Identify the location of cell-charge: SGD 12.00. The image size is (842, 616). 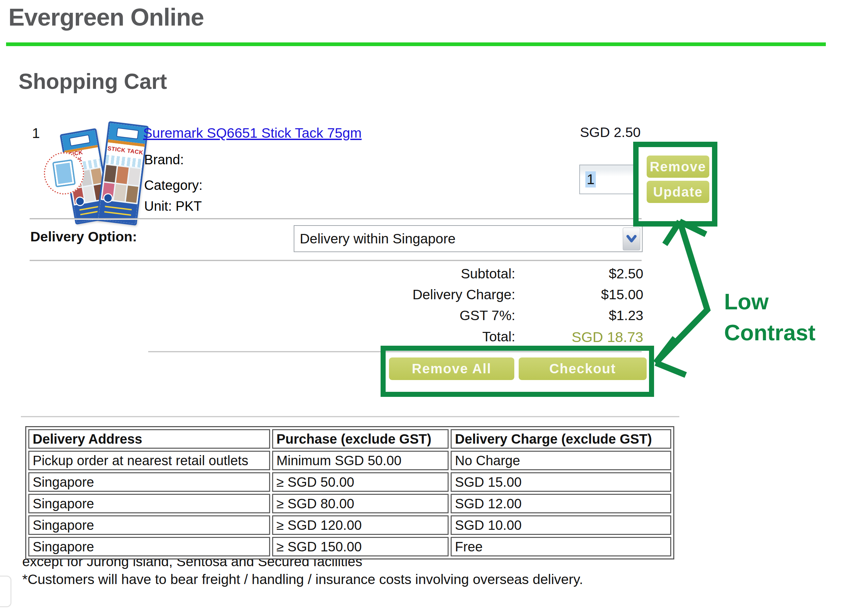
(561, 503).